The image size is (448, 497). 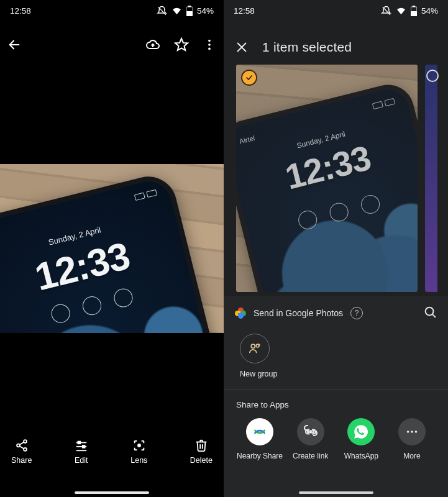 I want to click on app-whatsapp-label: WhatsApp, so click(x=362, y=456).